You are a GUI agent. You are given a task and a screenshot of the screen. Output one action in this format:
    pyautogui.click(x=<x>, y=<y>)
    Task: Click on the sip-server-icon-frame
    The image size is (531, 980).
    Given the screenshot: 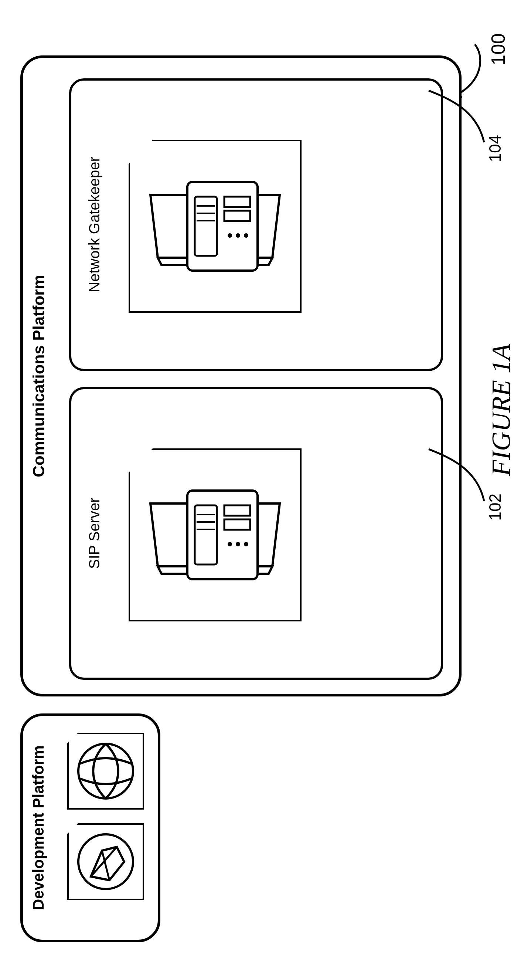 What is the action you would take?
    pyautogui.click(x=215, y=535)
    